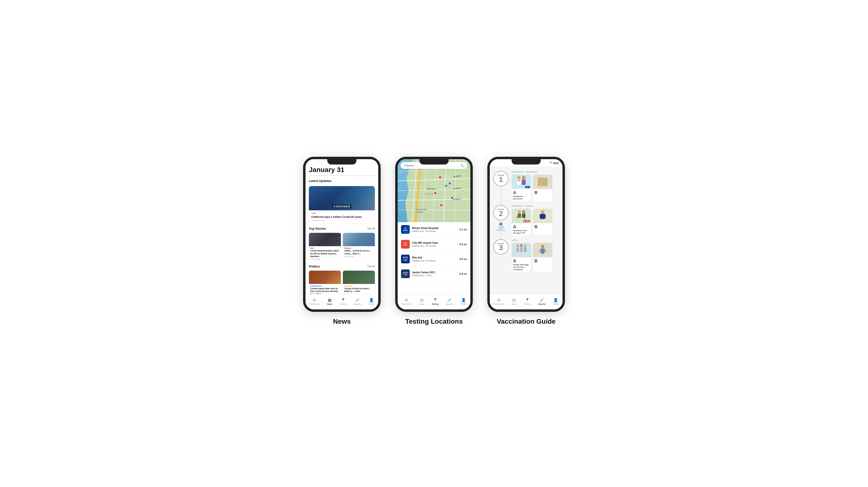 This screenshot has height=487, width=868. Describe the element at coordinates (535, 172) in the screenshot. I see `phase-1-date: DECEMBER - FEBRUARY` at that location.